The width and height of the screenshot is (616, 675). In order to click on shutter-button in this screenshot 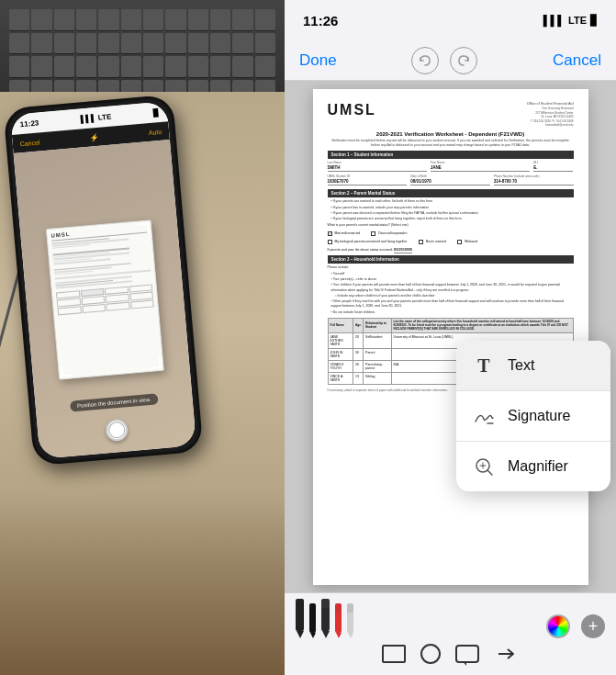, I will do `click(117, 430)`.